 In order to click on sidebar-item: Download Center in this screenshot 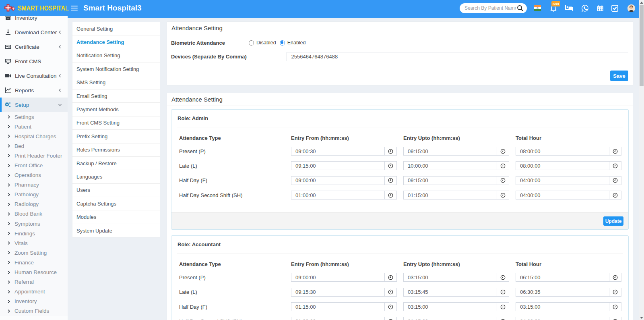, I will do `click(34, 32)`.